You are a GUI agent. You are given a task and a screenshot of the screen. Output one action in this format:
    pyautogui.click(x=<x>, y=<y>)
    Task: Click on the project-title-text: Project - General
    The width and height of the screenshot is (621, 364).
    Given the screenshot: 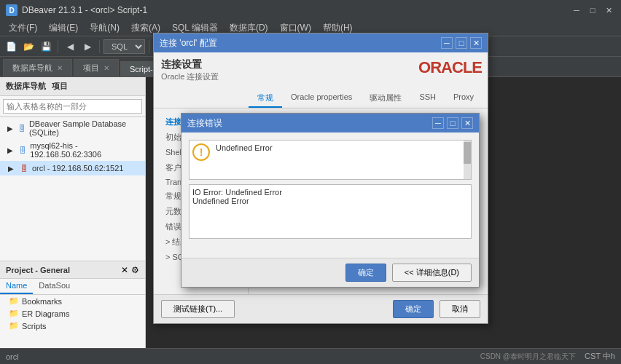 What is the action you would take?
    pyautogui.click(x=38, y=270)
    